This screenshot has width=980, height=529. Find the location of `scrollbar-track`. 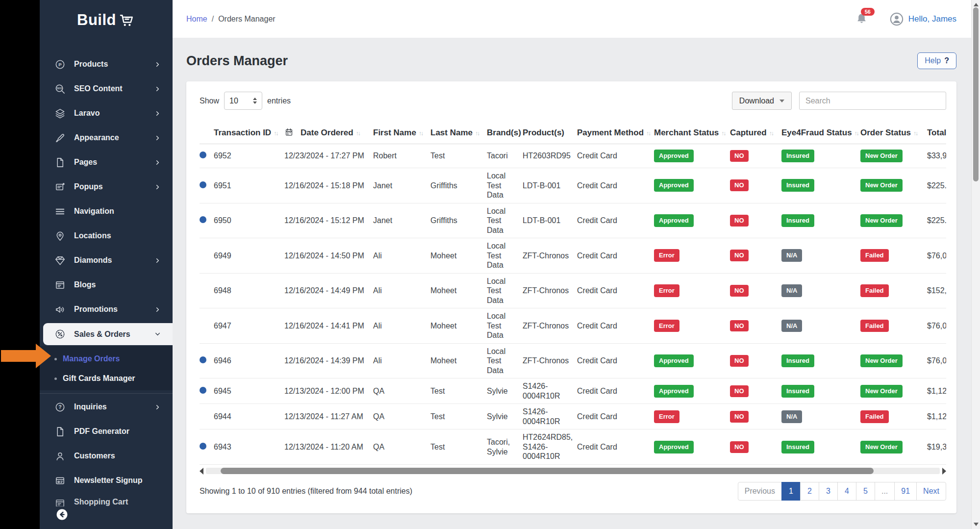

scrollbar-track is located at coordinates (573, 471).